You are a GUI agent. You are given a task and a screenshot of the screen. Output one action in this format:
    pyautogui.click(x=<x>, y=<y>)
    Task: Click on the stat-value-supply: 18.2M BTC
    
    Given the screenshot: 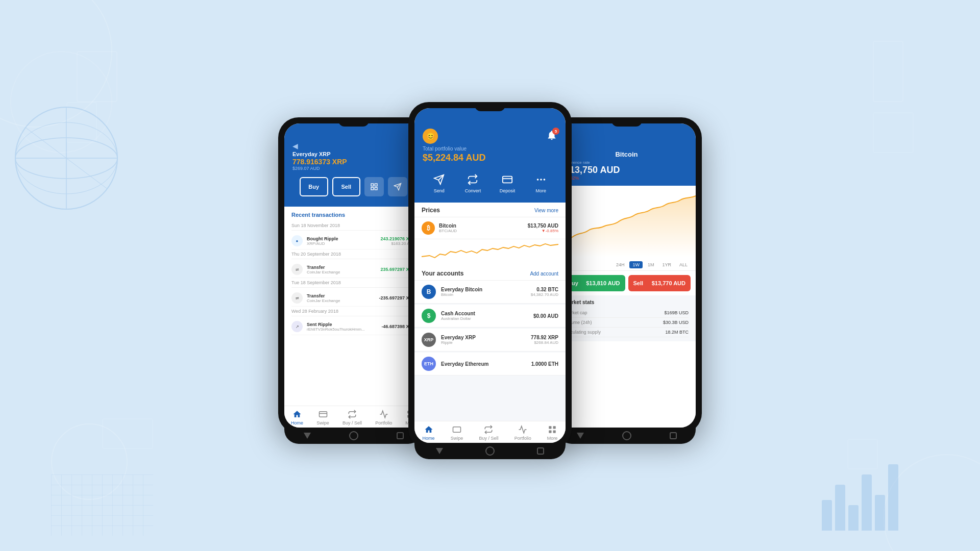 What is the action you would take?
    pyautogui.click(x=677, y=332)
    